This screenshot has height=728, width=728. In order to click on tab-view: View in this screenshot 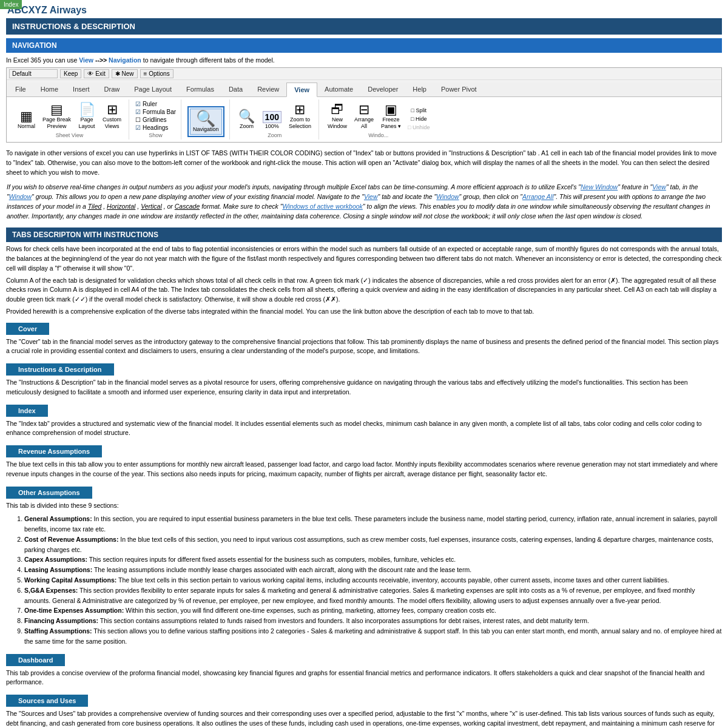, I will do `click(302, 90)`.